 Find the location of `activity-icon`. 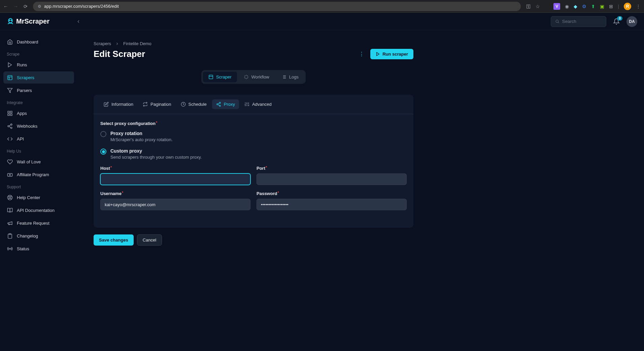

activity-icon is located at coordinates (10, 249).